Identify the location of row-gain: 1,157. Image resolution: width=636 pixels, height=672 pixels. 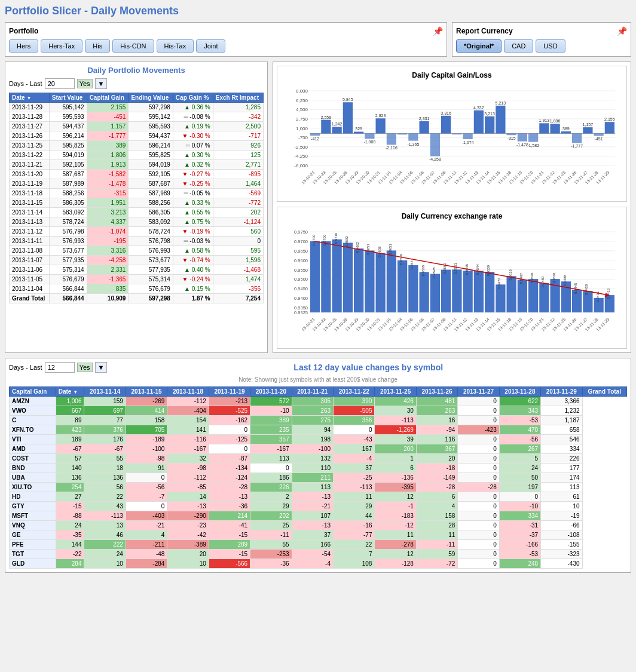
(108, 127).